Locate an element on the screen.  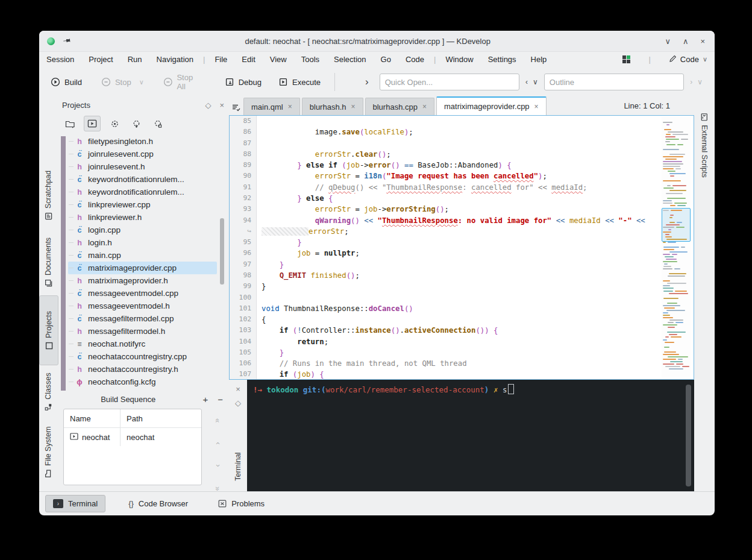
tree-item: hjoinrulesevent.h is located at coordinates (142, 166).